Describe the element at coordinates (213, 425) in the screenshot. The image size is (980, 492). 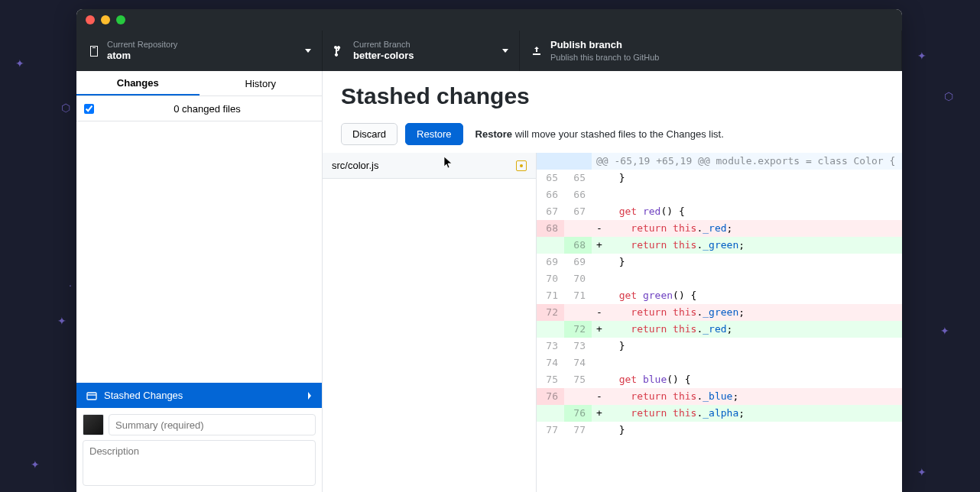
I see `summary-input` at that location.